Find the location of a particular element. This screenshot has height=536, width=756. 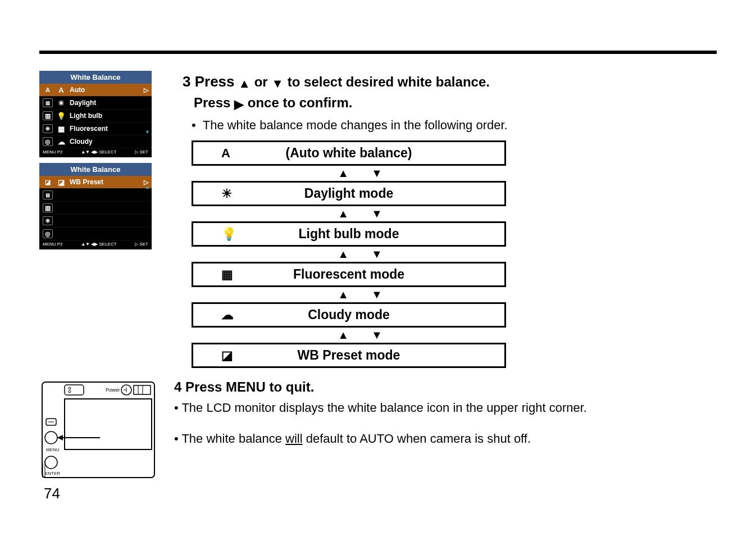

menu-item-wbpreset: ◪ ◪ WB Preset ▷ is located at coordinates (95, 182).